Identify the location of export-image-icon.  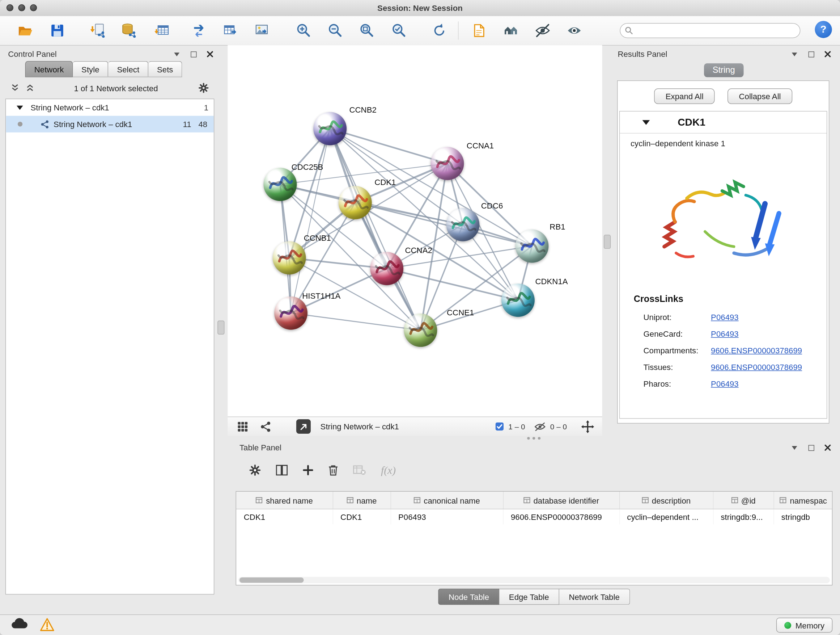
(262, 30).